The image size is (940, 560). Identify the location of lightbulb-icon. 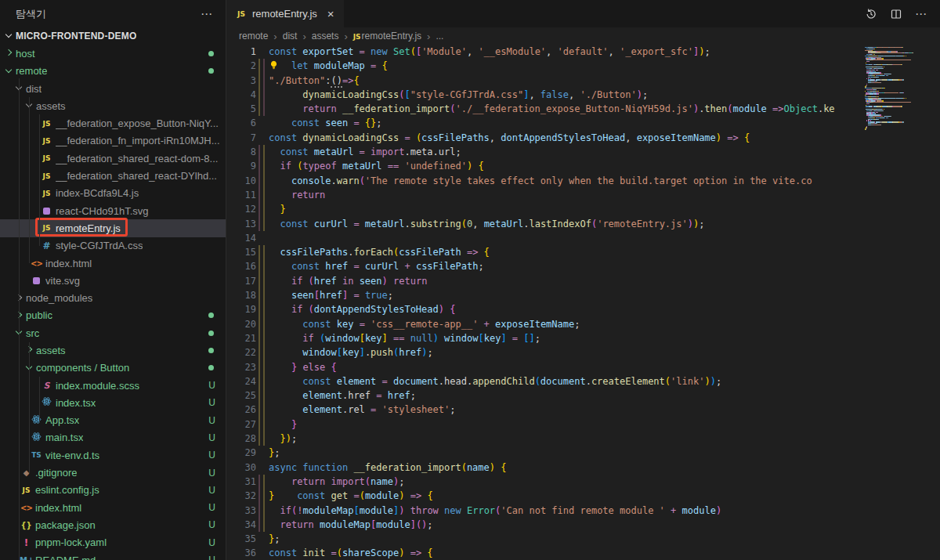
(274, 67).